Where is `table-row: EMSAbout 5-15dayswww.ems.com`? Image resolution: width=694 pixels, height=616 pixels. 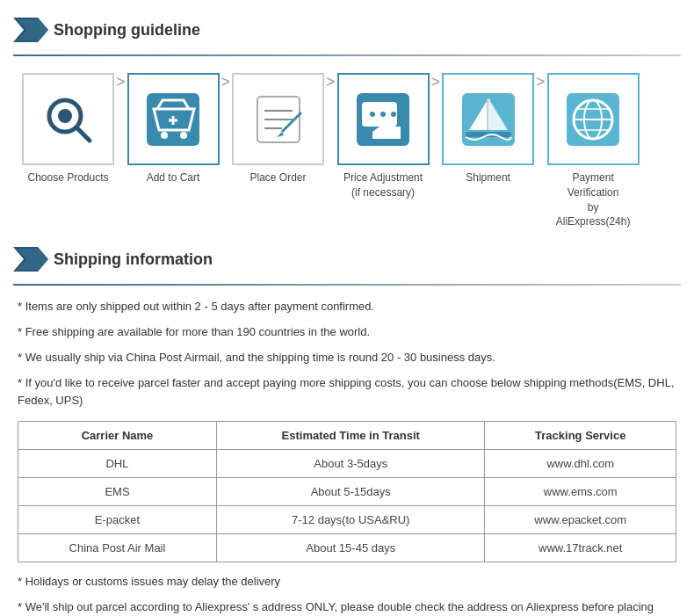 table-row: EMSAbout 5-15dayswww.ems.com is located at coordinates (348, 492).